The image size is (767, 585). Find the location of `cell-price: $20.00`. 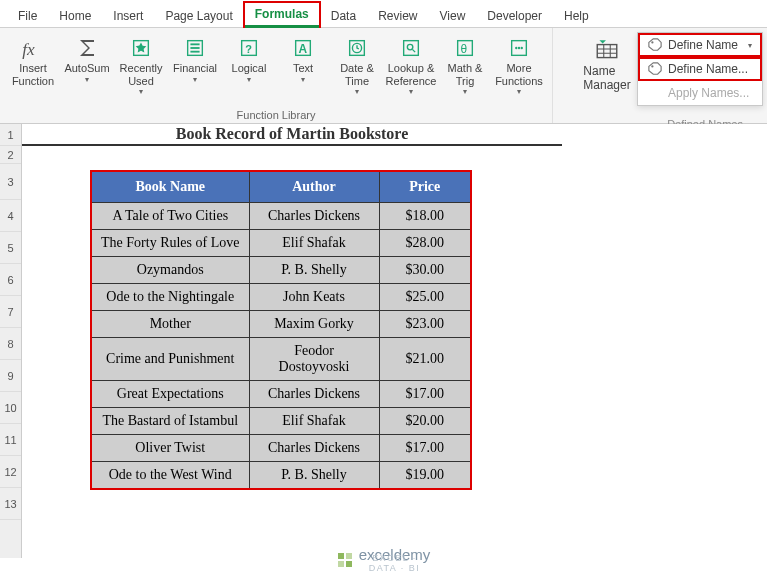

cell-price: $20.00 is located at coordinates (425, 422).